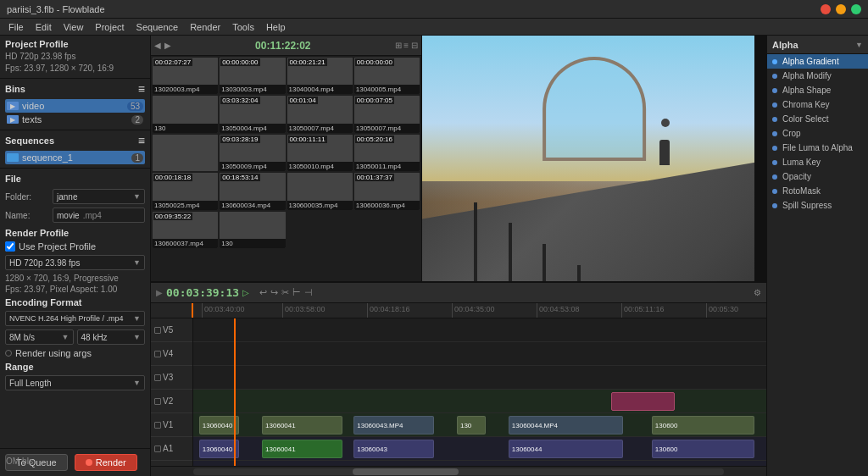  I want to click on track-lane-v4, so click(480, 354).